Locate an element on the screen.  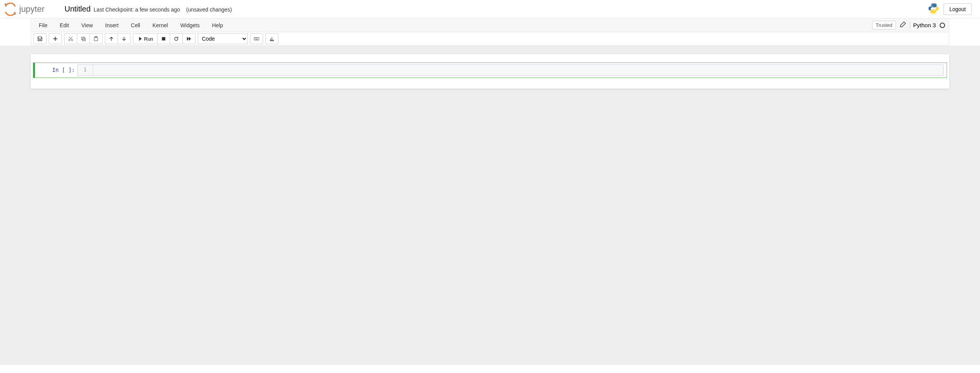
menu-help: Help is located at coordinates (217, 25).